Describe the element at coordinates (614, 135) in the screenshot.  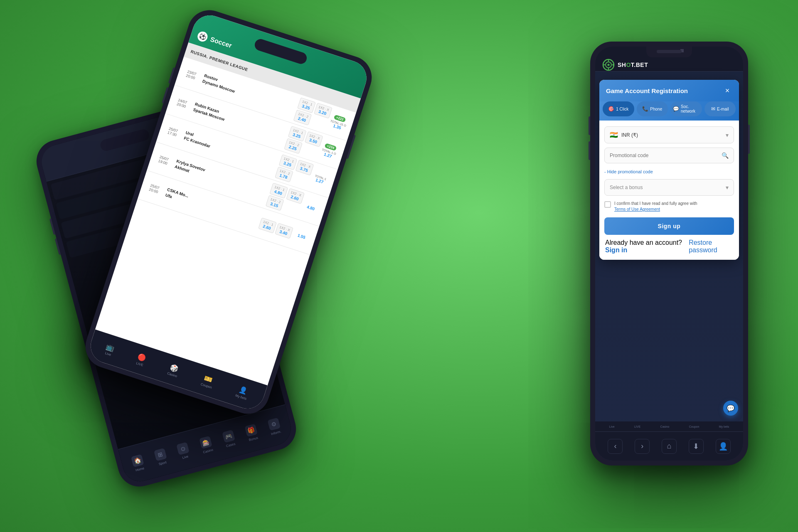
I see `india-flag-icon: 🇮🇳` at that location.